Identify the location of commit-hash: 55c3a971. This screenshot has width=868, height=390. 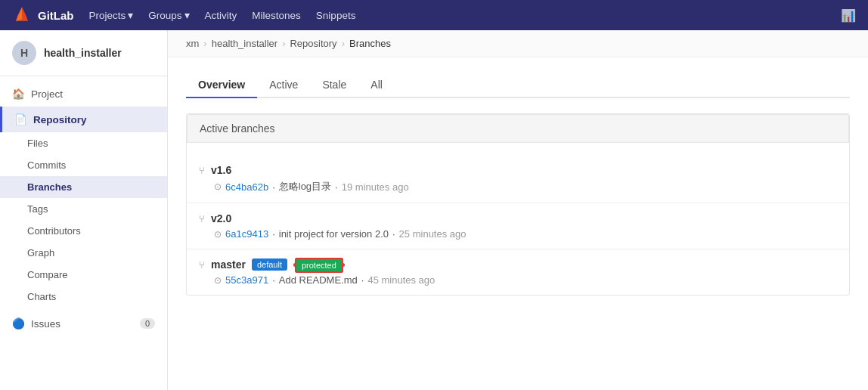
(246, 280).